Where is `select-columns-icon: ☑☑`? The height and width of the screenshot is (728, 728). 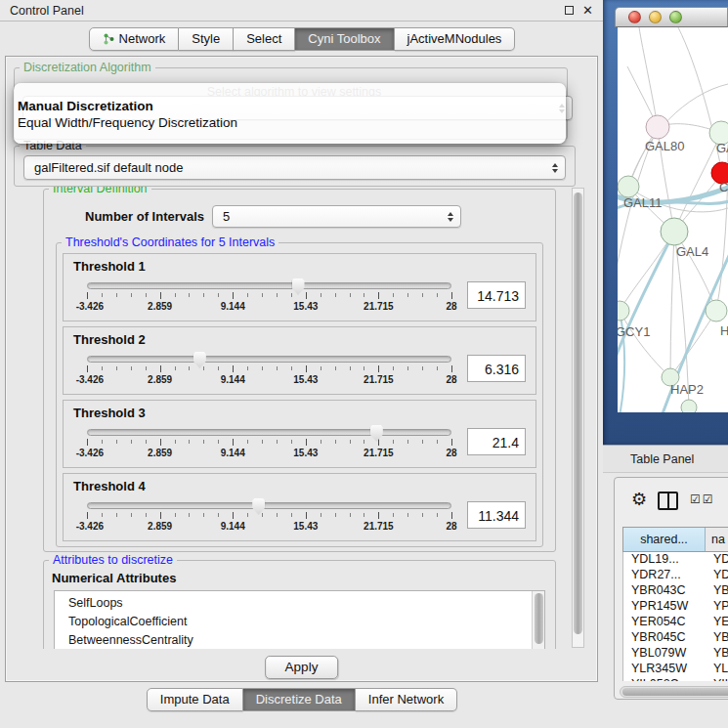 select-columns-icon: ☑☑ is located at coordinates (703, 499).